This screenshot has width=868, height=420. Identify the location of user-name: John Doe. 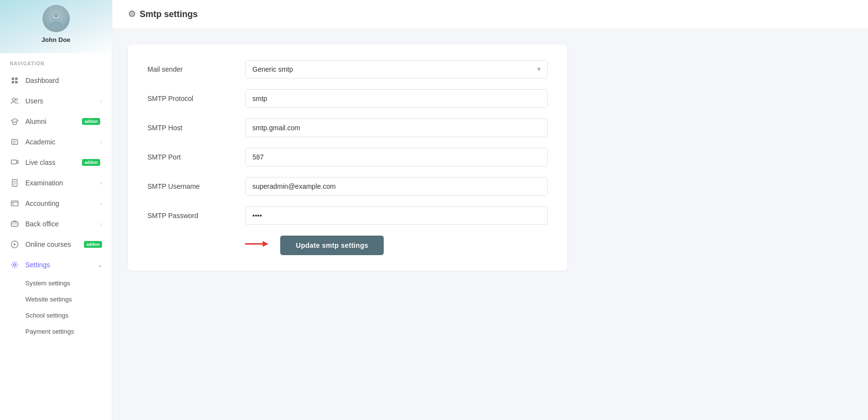
(56, 40).